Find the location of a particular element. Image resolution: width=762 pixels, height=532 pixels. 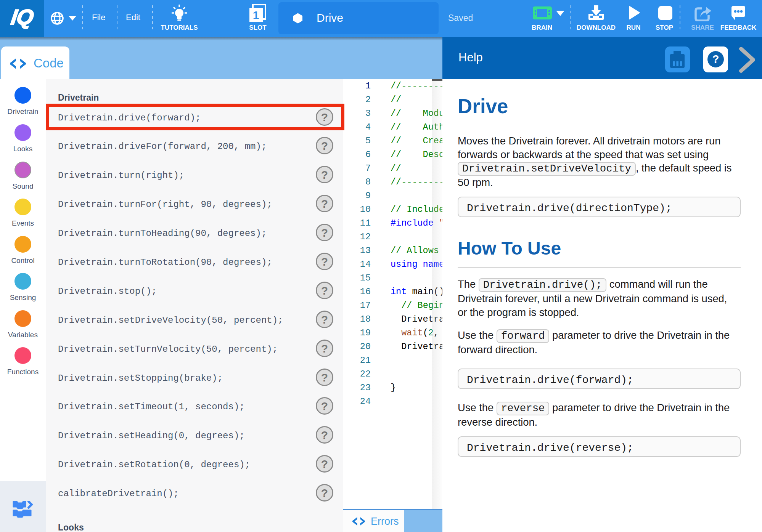

svg-text: 1 is located at coordinates (256, 15).